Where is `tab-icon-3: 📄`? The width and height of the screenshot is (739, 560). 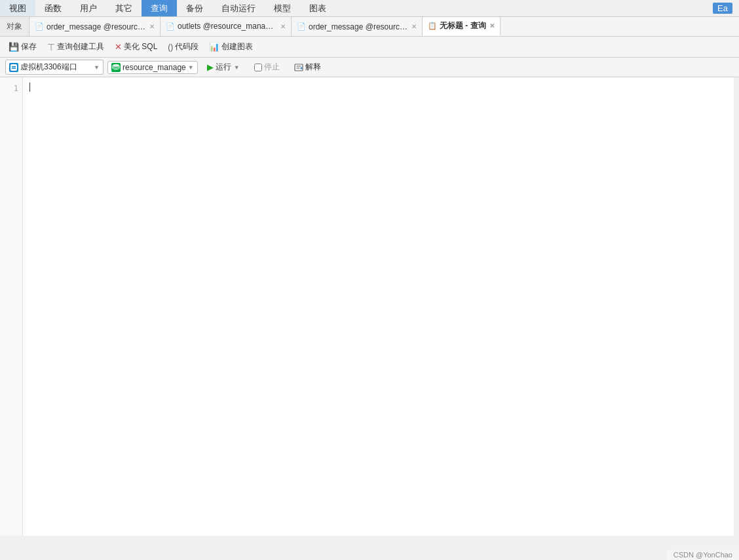 tab-icon-3: 📄 is located at coordinates (301, 26).